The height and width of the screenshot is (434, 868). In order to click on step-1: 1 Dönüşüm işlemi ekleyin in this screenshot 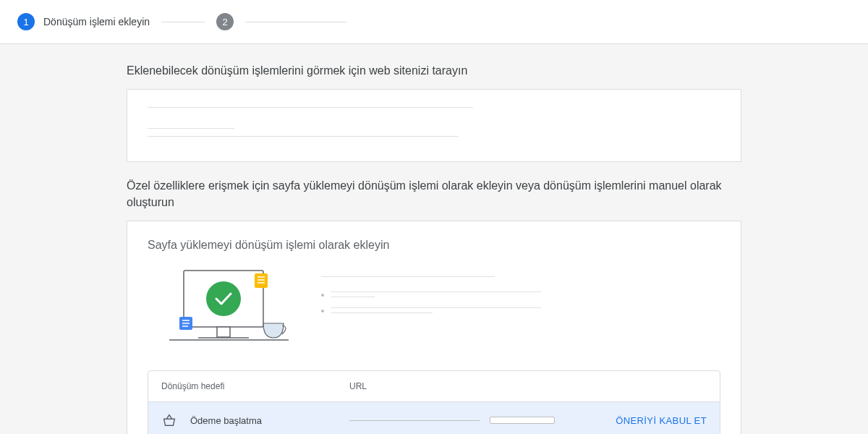, I will do `click(84, 22)`.